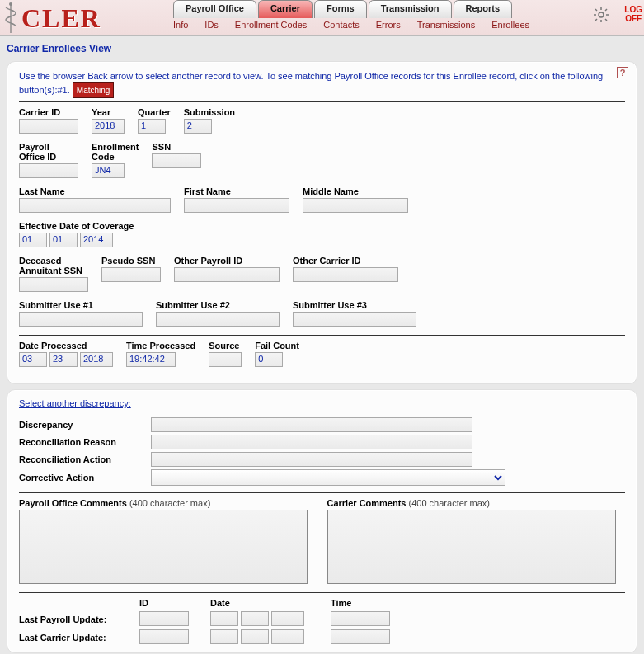 The width and height of the screenshot is (644, 654). Describe the element at coordinates (131, 275) in the screenshot. I see `pseudo-ssn-field` at that location.